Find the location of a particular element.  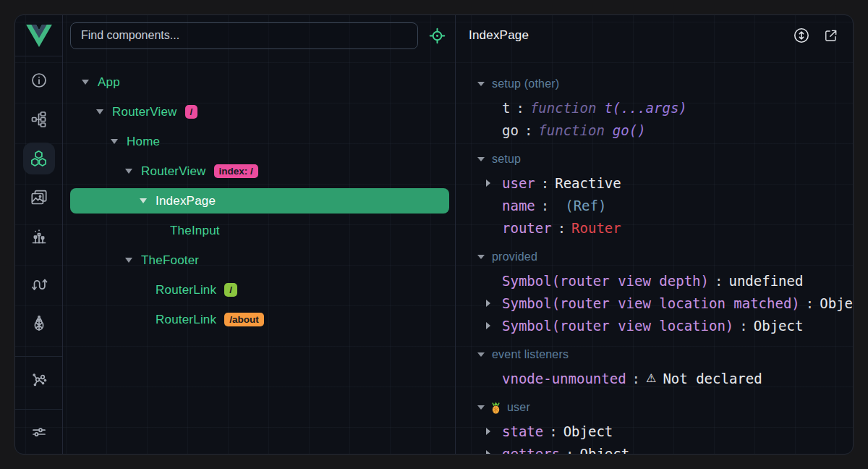

search-box is located at coordinates (244, 36).